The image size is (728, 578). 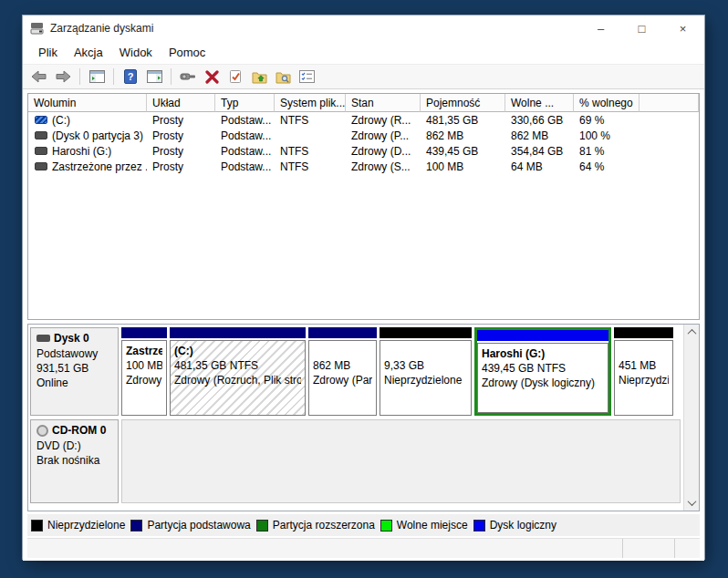 I want to click on legend-swatch-free-space, so click(x=387, y=525).